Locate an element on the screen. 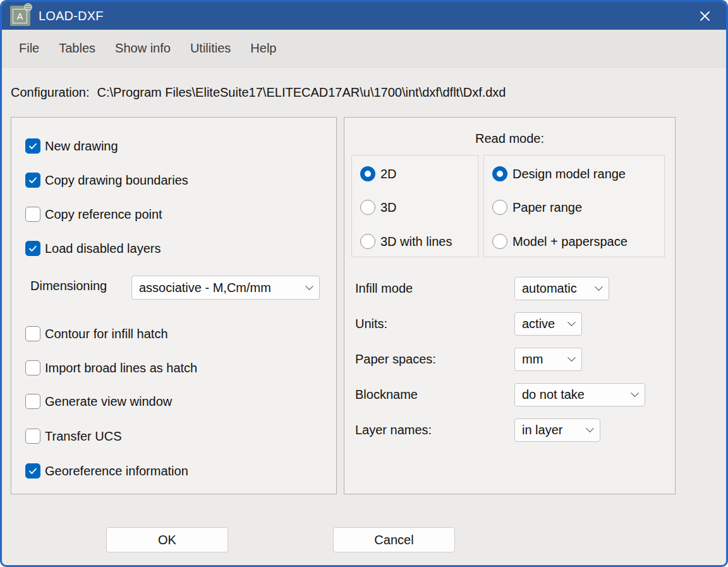 Image resolution: width=728 pixels, height=567 pixels. cancel-button: Cancel is located at coordinates (394, 540).